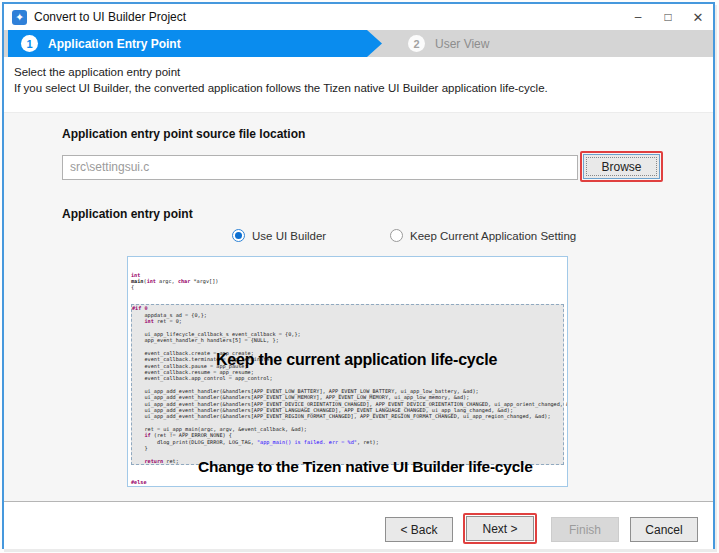 This screenshot has width=719, height=553. Describe the element at coordinates (638, 17) in the screenshot. I see `minimize-icon: –` at that location.